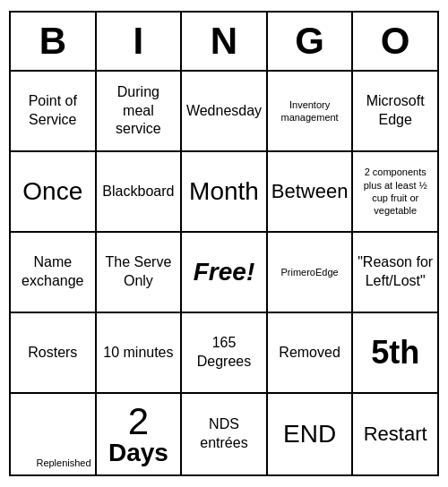  Describe the element at coordinates (54, 354) in the screenshot. I see `cell-r4c1: Rosters` at that location.